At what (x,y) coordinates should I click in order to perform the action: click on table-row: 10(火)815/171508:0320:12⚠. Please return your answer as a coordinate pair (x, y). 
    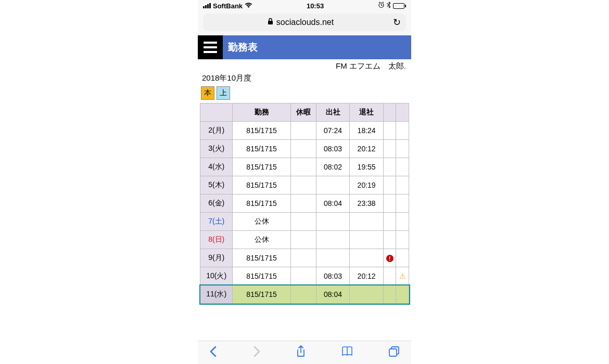
    Looking at the image, I should click on (305, 277).